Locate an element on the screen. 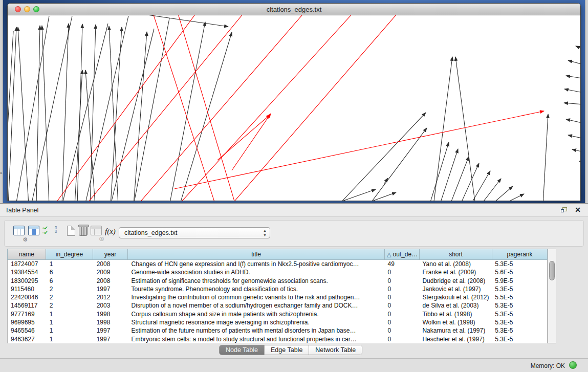 The image size is (588, 372). table-row: 2242004622012Investigating the contribut… is located at coordinates (277, 297).